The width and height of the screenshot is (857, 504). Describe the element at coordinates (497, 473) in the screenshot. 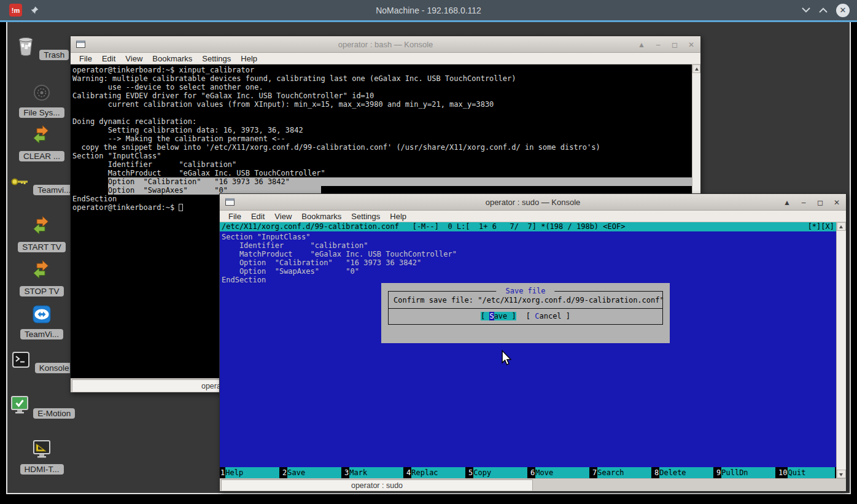

I see `fkey-copy: 5Copy` at that location.